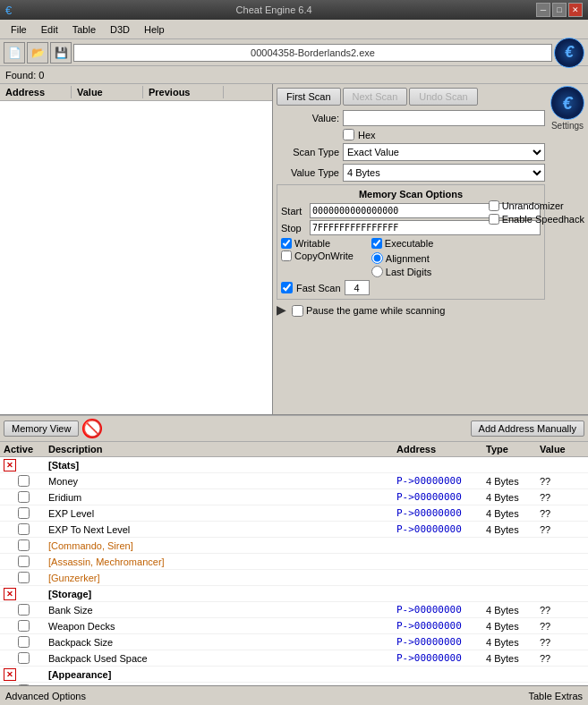  I want to click on menu-d3d: D3D, so click(120, 30).